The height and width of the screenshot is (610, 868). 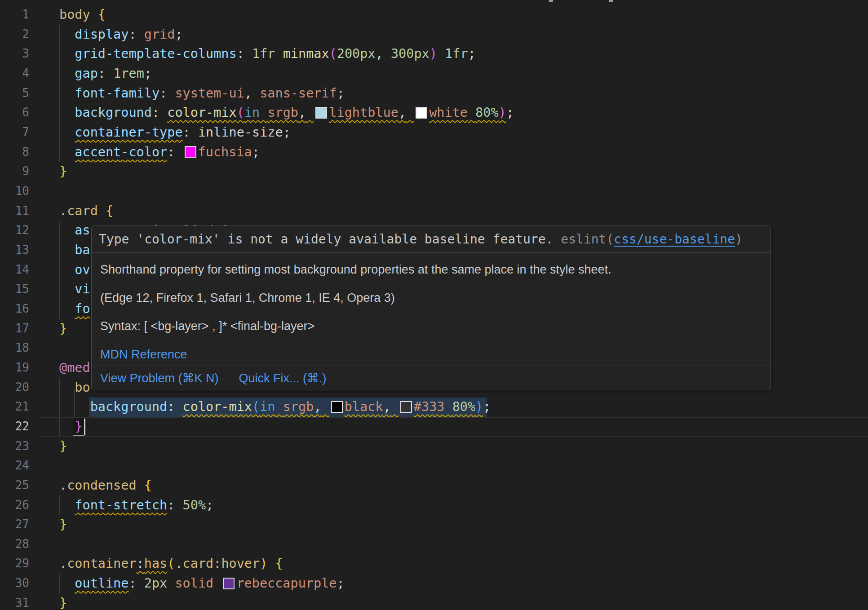 What do you see at coordinates (287, 113) in the screenshot?
I see `code-line: background: color-mix(in srgb, lightblue…` at bounding box center [287, 113].